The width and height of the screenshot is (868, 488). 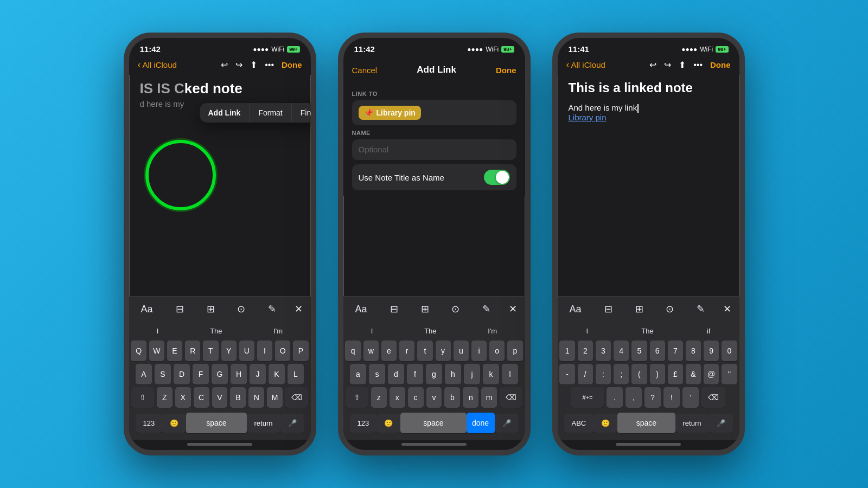 I want to click on key-l: L, so click(x=296, y=374).